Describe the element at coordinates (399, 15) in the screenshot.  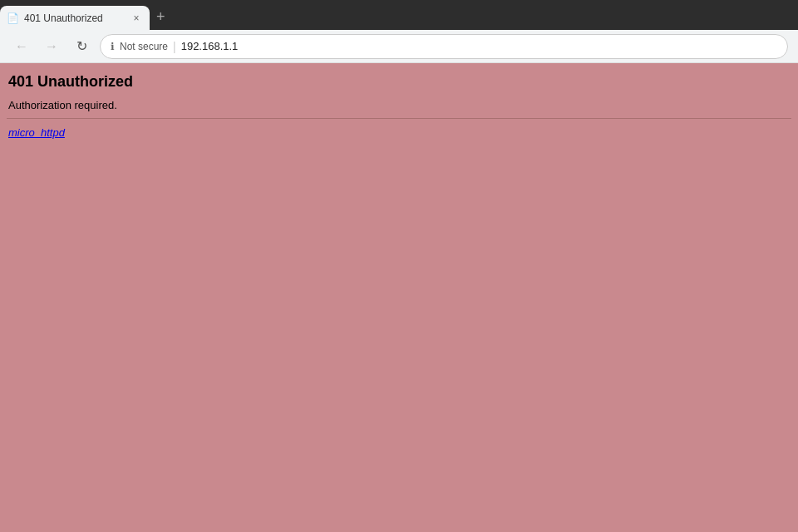
I see `tab-bar: 📄 401 Unauthorized × +` at that location.